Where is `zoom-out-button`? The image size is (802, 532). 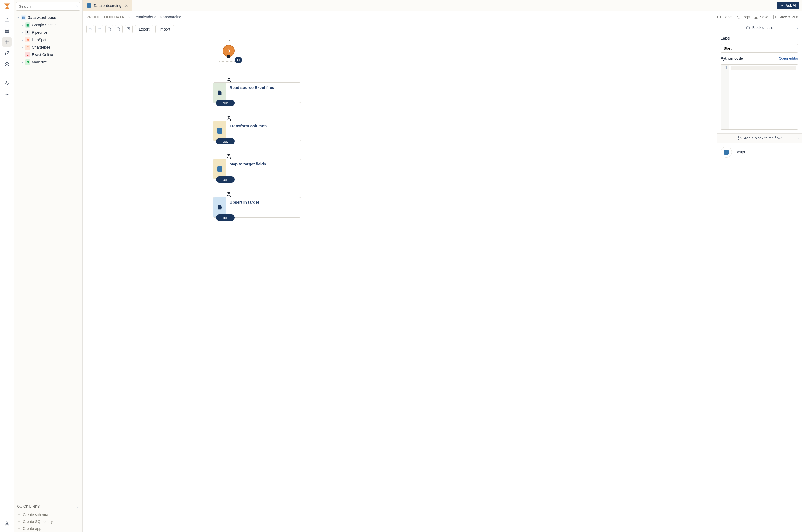
zoom-out-button is located at coordinates (119, 29).